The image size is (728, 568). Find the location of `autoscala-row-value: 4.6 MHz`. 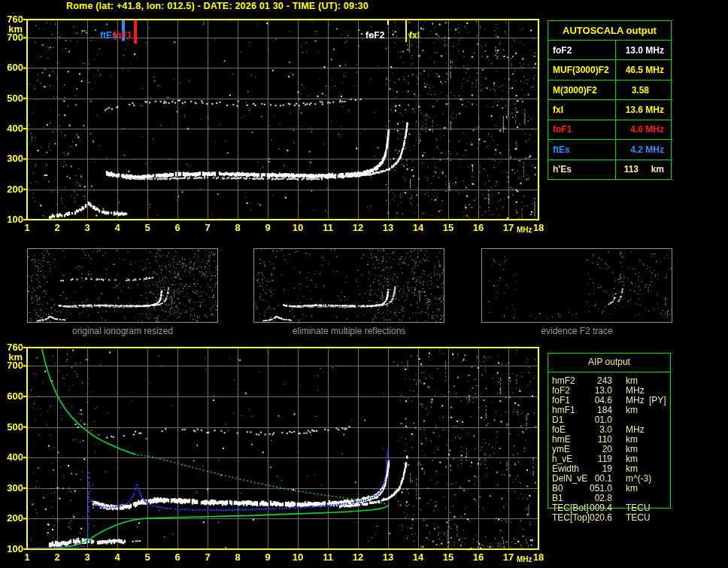

autoscala-row-value: 4.6 MHz is located at coordinates (644, 129).